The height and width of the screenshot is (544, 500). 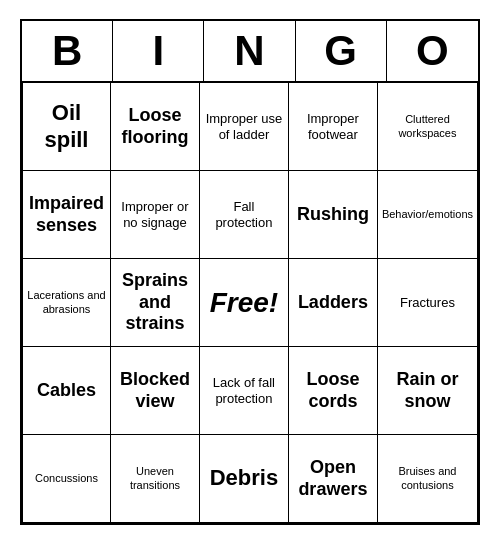 I want to click on bingo-cell: Rain or snow, so click(x=428, y=391).